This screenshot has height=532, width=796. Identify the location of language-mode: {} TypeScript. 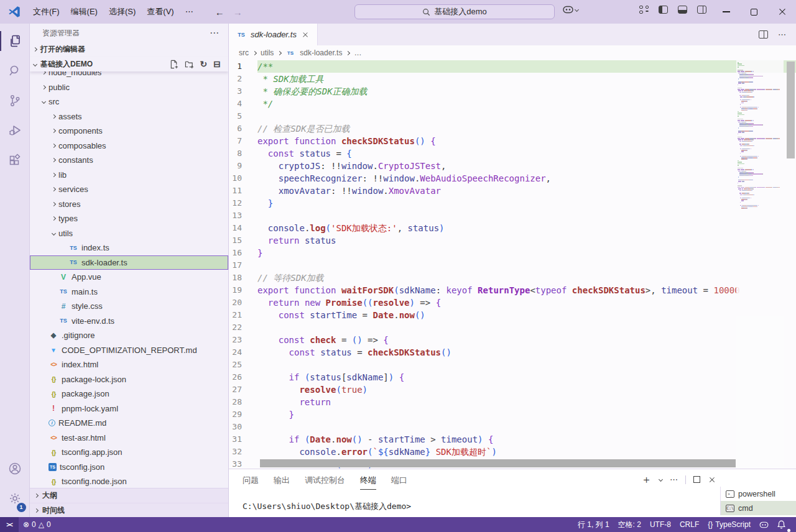
(729, 525).